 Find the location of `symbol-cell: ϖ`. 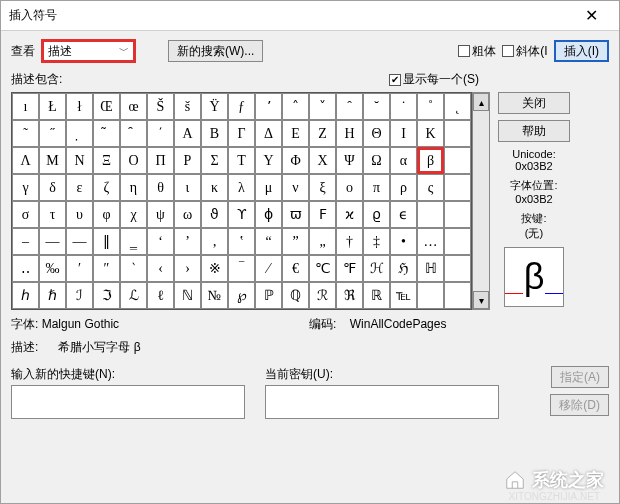

symbol-cell: ϖ is located at coordinates (296, 214).